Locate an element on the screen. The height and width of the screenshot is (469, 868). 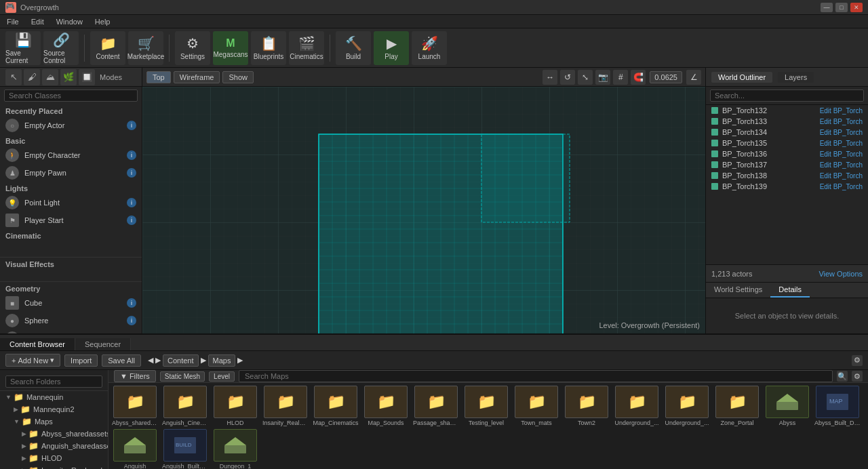
search-folders-input is located at coordinates (54, 382).